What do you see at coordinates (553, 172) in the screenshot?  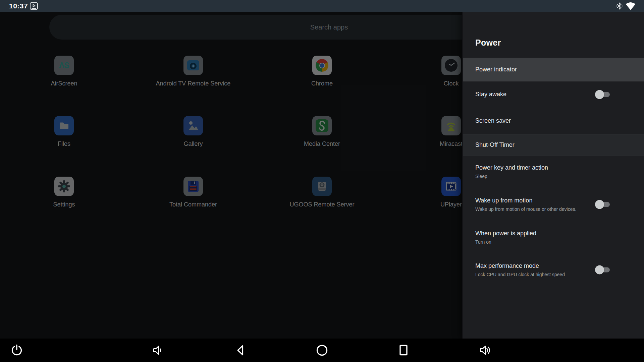 I see `row-power-key-action: Power key and timer action Sleep` at bounding box center [553, 172].